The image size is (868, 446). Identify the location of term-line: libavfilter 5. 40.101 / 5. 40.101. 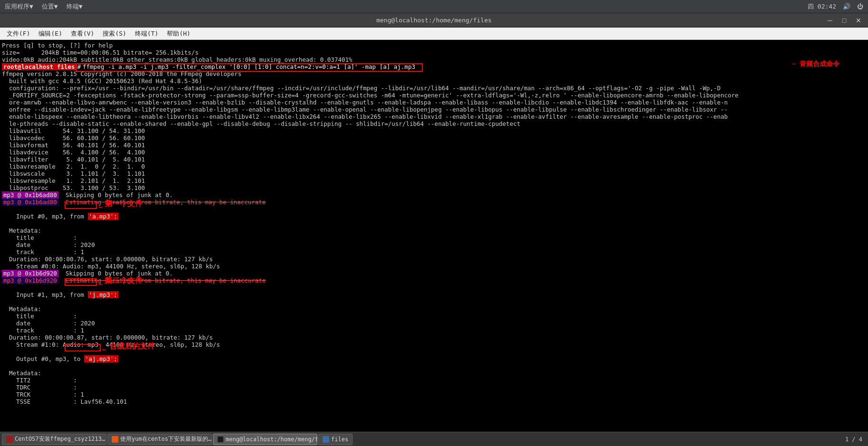
(434, 160).